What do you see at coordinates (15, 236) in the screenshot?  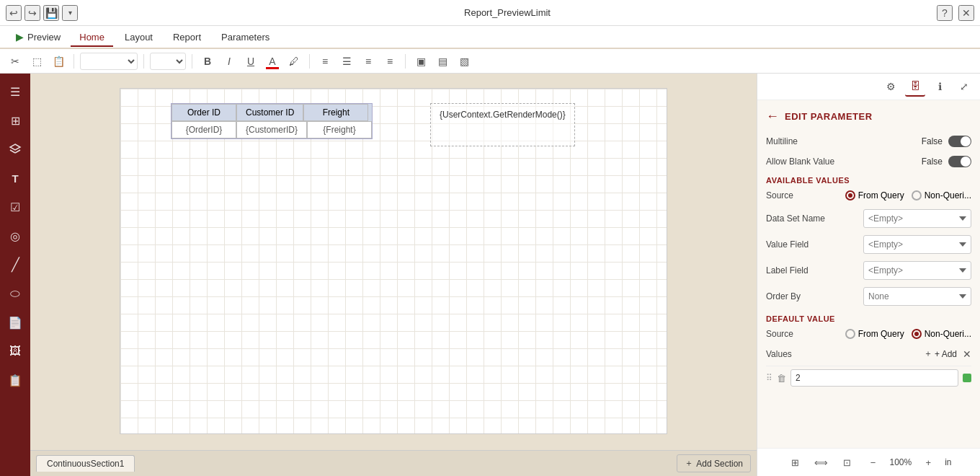 I see `sidebar-target-icon: ◎` at bounding box center [15, 236].